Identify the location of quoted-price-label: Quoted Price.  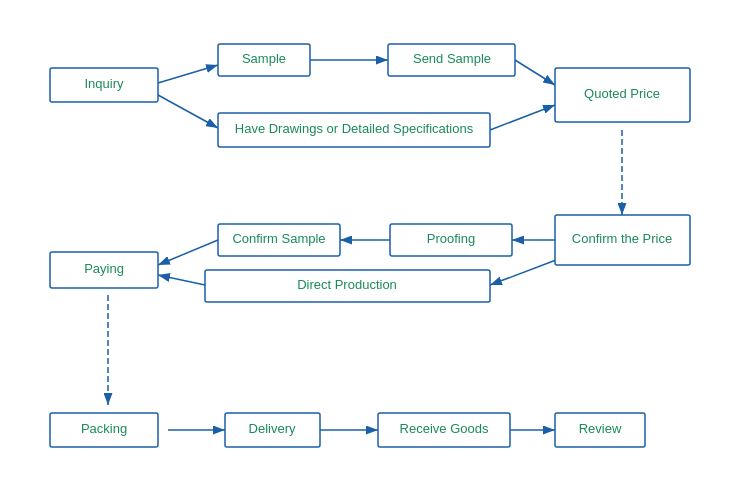
(622, 94).